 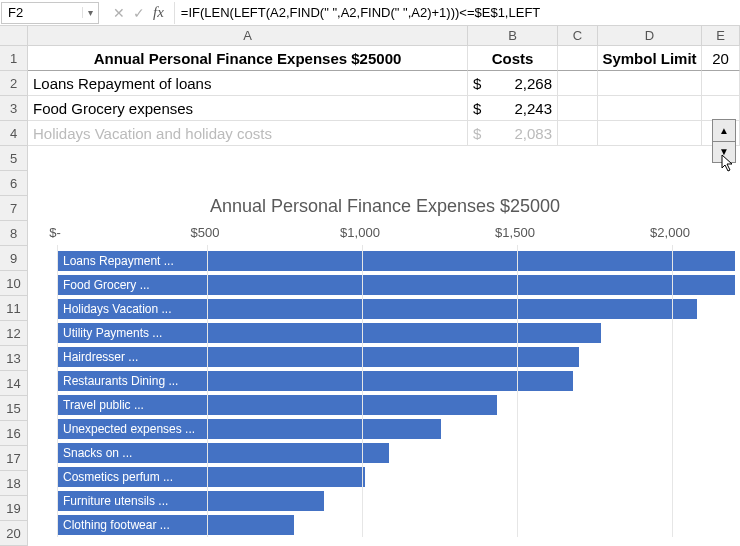 What do you see at coordinates (14, 534) in the screenshot?
I see `row-header: 20` at bounding box center [14, 534].